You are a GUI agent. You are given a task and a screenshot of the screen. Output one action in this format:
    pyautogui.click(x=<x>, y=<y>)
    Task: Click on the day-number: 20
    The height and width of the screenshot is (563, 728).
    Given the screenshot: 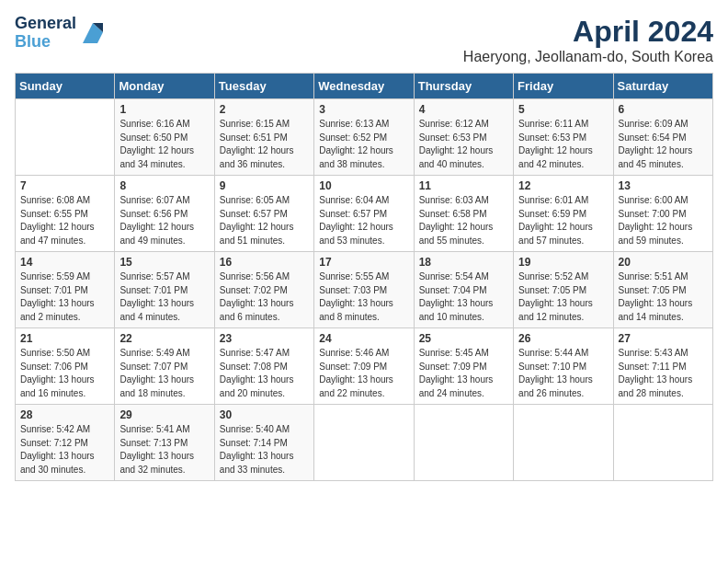 What is the action you would take?
    pyautogui.click(x=664, y=262)
    